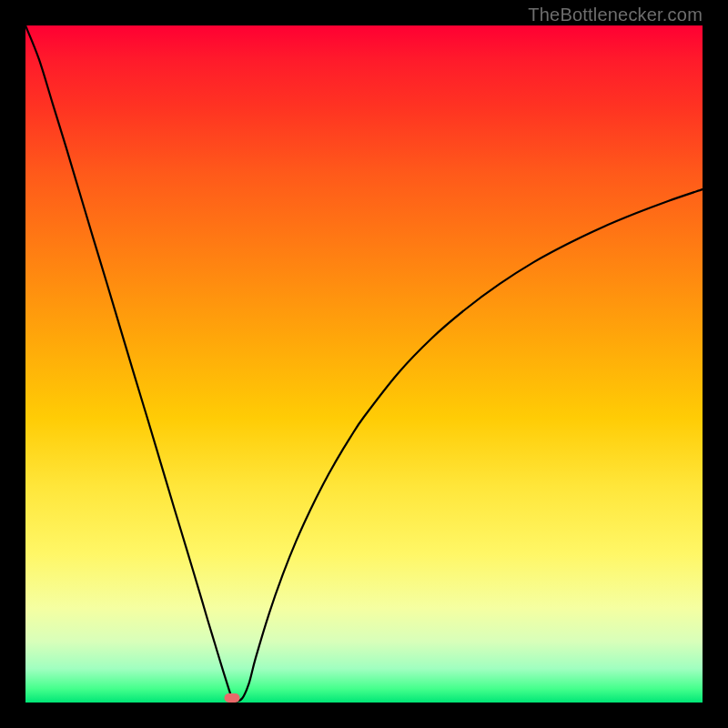 This screenshot has height=728, width=728. What do you see at coordinates (615, 15) in the screenshot?
I see `watermark-text: TheBottlenecker.com` at bounding box center [615, 15].